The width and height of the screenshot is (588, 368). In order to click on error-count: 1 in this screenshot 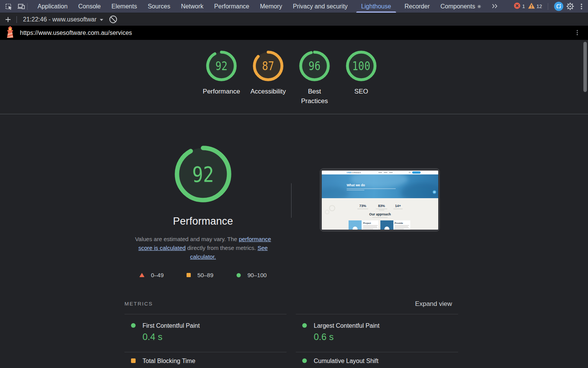, I will do `click(523, 6)`.